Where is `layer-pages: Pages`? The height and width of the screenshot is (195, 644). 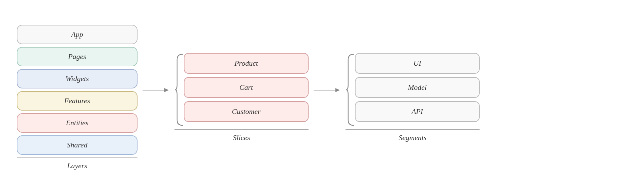 layer-pages: Pages is located at coordinates (77, 57).